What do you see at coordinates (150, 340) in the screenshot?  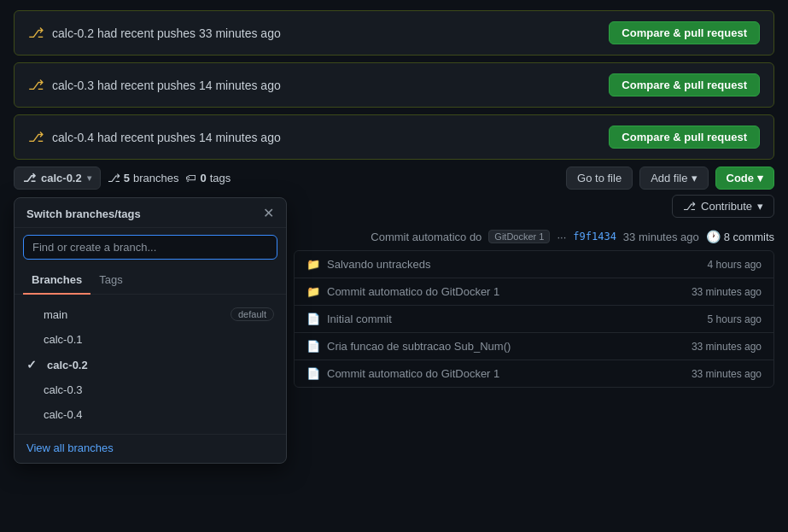 I see `branch-item-calc-01: calc-0.1` at bounding box center [150, 340].